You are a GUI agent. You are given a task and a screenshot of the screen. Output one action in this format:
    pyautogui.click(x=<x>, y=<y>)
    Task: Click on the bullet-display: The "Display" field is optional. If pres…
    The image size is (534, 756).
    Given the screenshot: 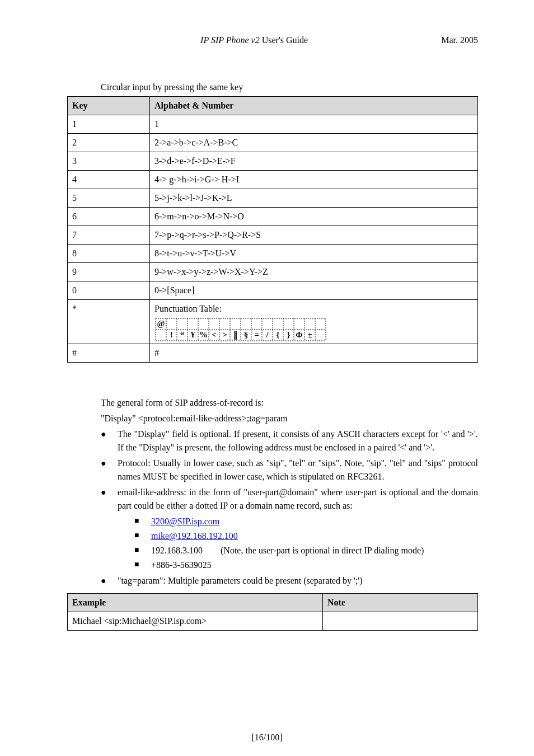 What is the action you would take?
    pyautogui.click(x=289, y=441)
    